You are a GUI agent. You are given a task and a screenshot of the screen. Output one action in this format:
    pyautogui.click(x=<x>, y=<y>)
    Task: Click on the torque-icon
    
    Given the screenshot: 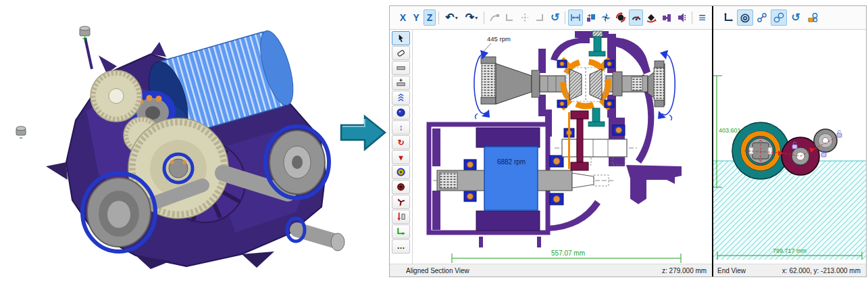 What is the action you would take?
    pyautogui.click(x=621, y=18)
    